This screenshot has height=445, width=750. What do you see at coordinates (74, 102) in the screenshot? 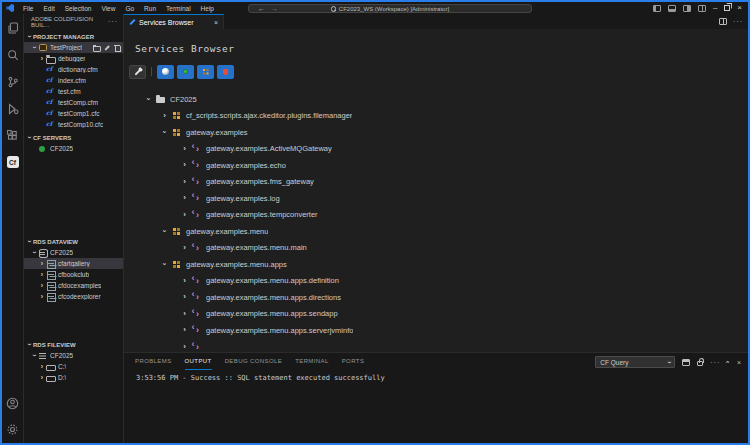
I see `list-item: testComp.cfm` at bounding box center [74, 102].